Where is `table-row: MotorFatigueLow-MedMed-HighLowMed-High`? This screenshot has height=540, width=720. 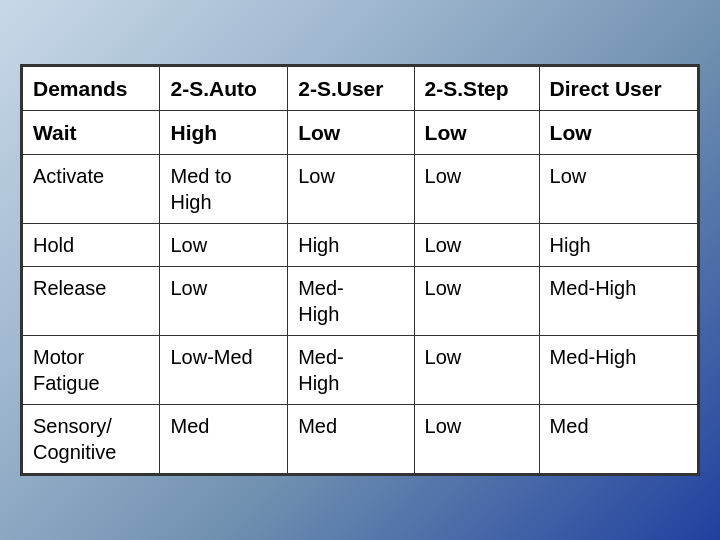
table-row: MotorFatigueLow-MedMed-HighLowMed-High is located at coordinates (360, 370).